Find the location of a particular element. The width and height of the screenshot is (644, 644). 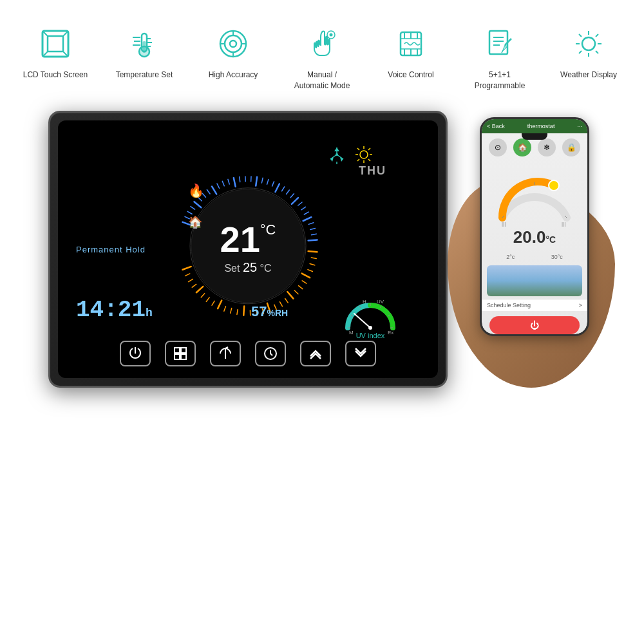

phone-low-label: 2°c is located at coordinates (510, 257).